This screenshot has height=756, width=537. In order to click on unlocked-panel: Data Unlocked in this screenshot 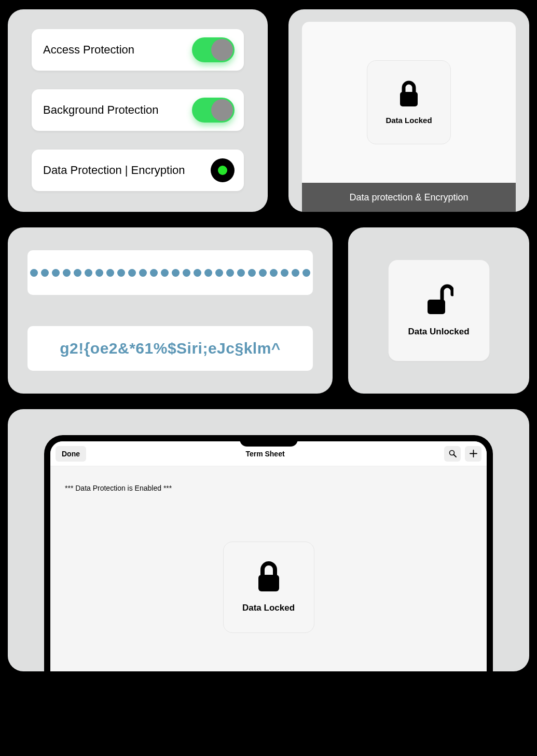, I will do `click(439, 310)`.